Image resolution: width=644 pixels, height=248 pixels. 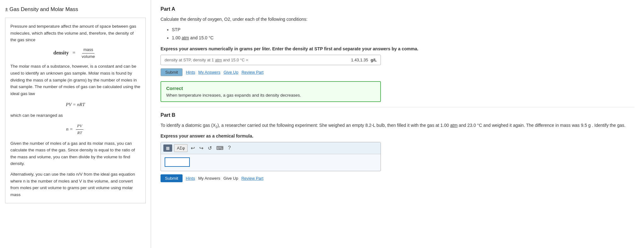 What do you see at coordinates (172, 72) in the screenshot?
I see `part-a-submit-button: Submit` at bounding box center [172, 72].